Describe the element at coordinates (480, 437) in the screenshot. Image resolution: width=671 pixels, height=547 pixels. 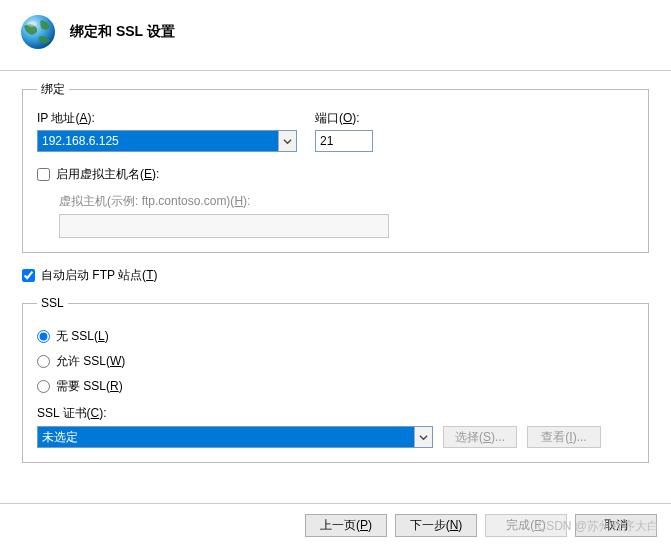
I see `select-cert-button: 选择(S)...` at that location.